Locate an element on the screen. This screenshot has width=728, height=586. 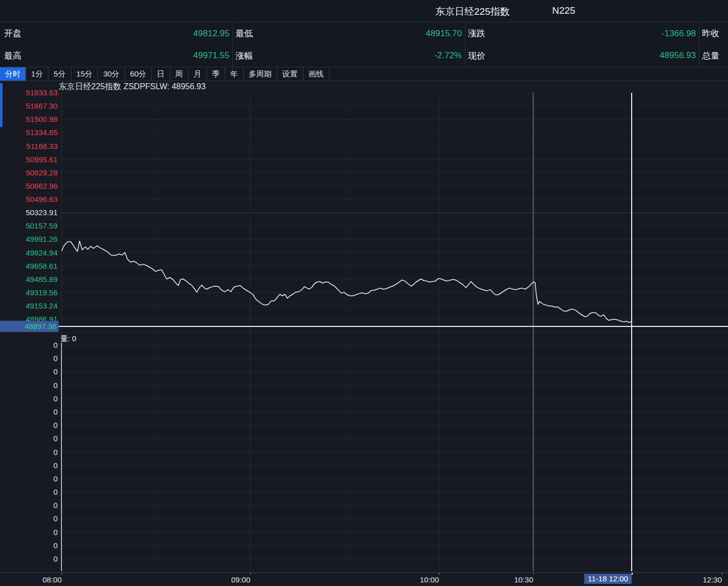
tab-1分: 1分 is located at coordinates (37, 74).